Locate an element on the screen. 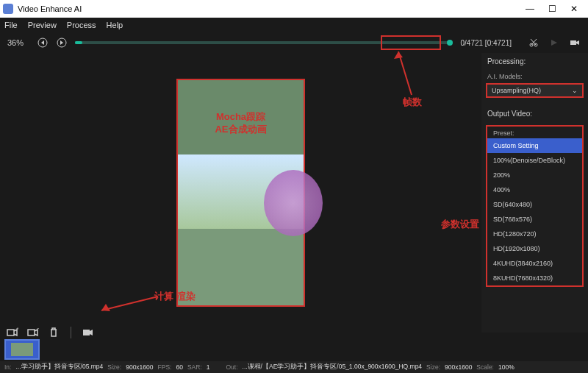  export-icon is located at coordinates (554, 43).